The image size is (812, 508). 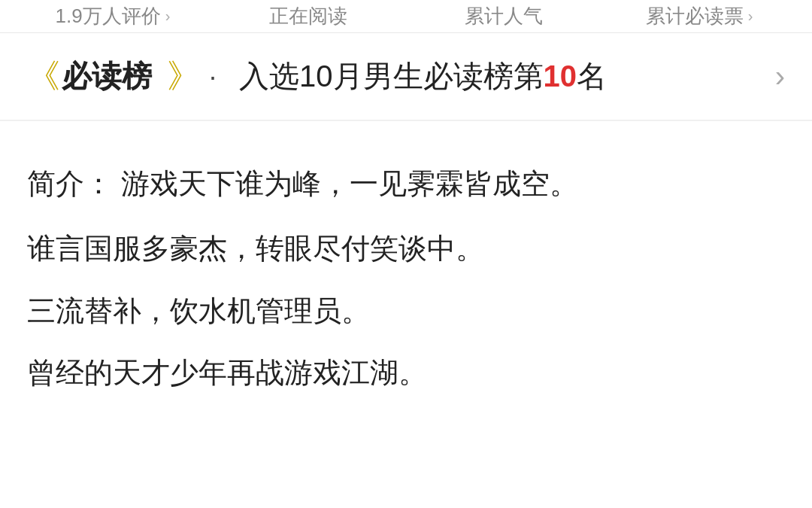 What do you see at coordinates (699, 17) in the screenshot?
I see `mustread-stat: 累计必读票 ›` at bounding box center [699, 17].